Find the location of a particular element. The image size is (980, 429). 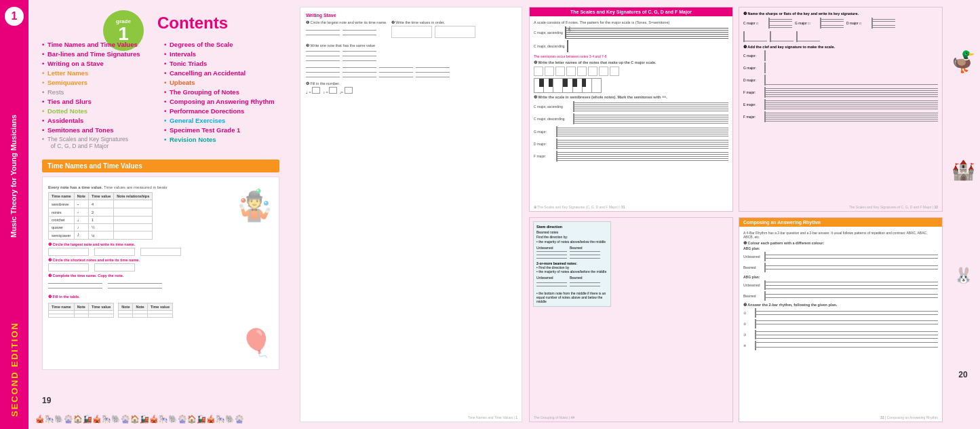

book-spine: 1 Music Theory for Young Musicians SECON… is located at coordinates (14, 214).